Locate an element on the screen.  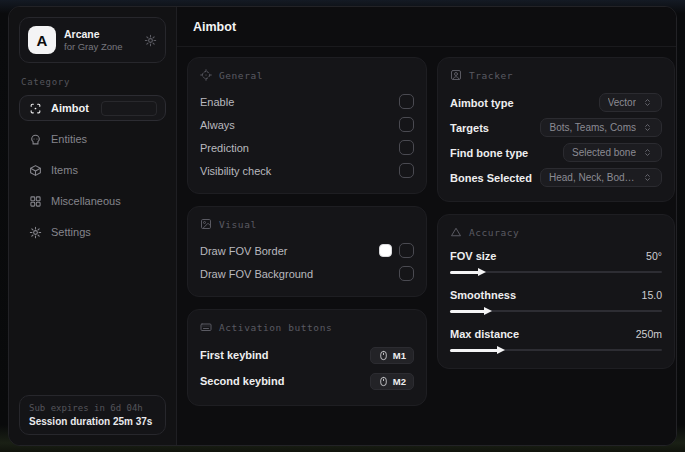
sidebar-item-miscellaneous: Miscellaneous is located at coordinates (92, 201).